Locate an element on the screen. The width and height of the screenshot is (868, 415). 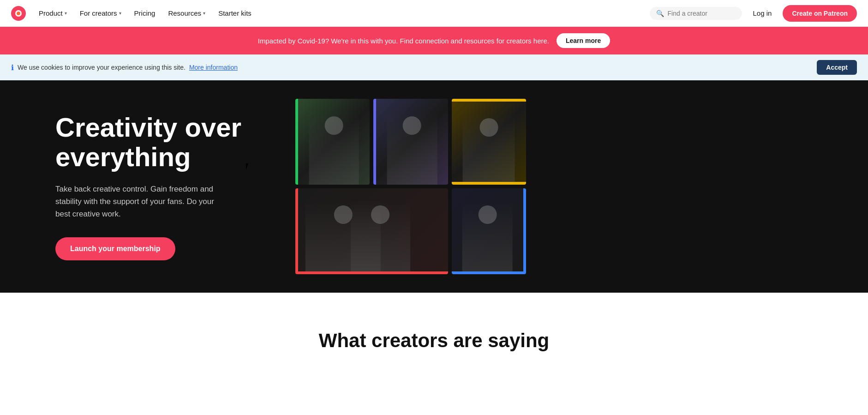
nav-resources: Resources ▾ is located at coordinates (186, 13).